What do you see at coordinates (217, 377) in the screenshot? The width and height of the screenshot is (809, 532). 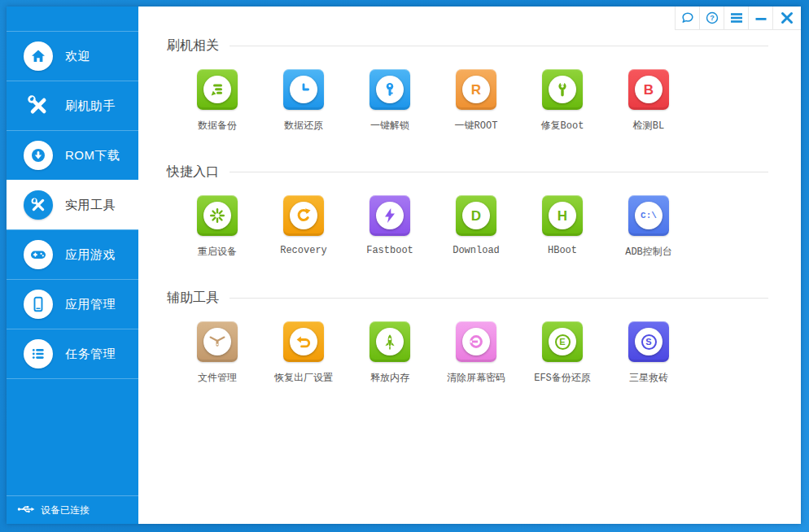 I see `tool-label: 文件管理` at bounding box center [217, 377].